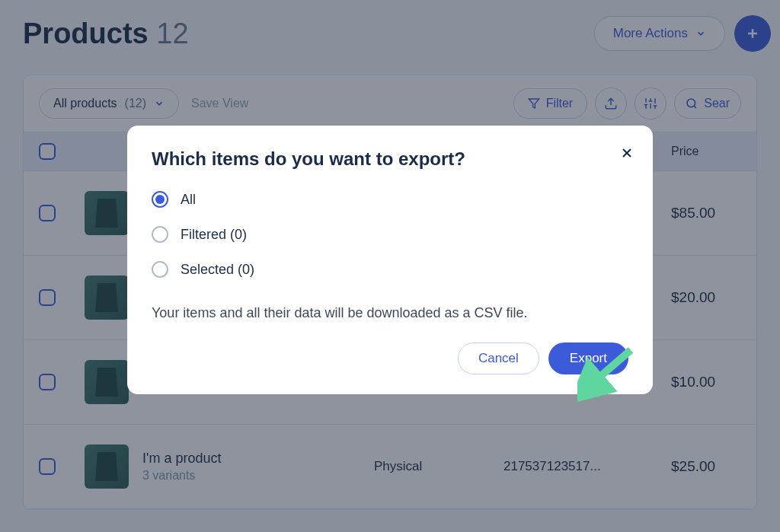  What do you see at coordinates (390, 199) in the screenshot?
I see `radio-option-all: All` at bounding box center [390, 199].